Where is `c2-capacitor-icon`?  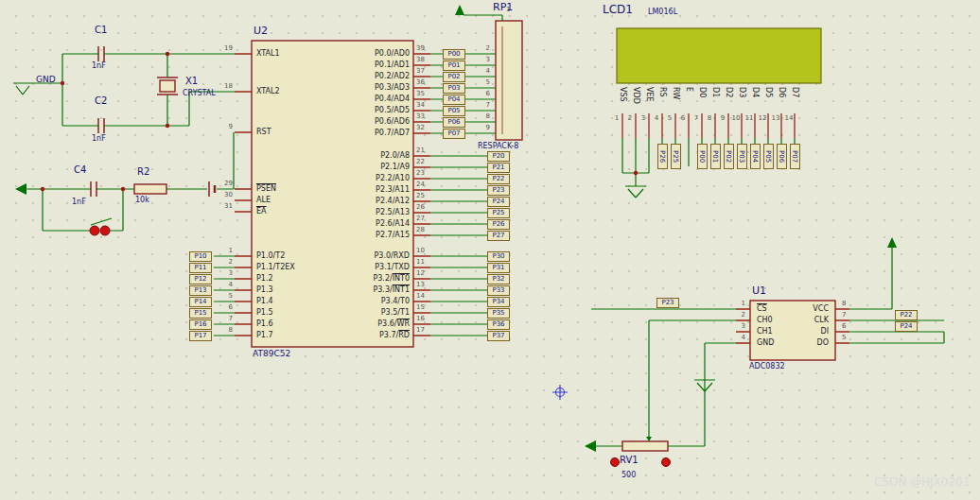
c2-capacitor-icon is located at coordinates (101, 126).